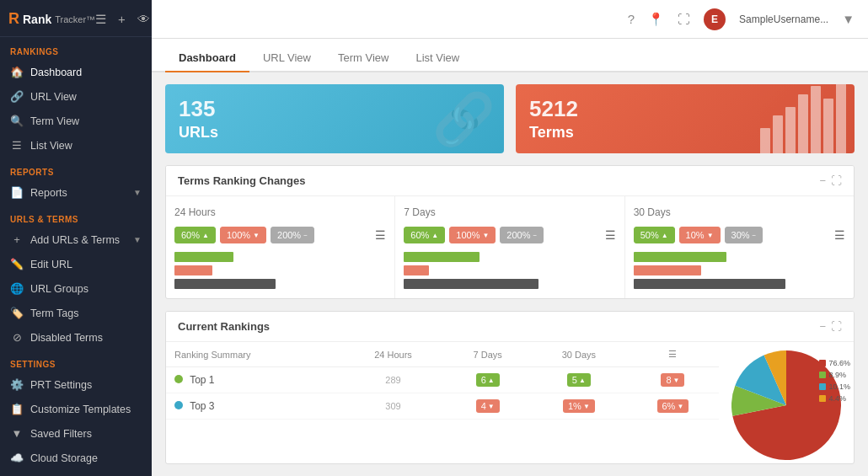  What do you see at coordinates (225, 284) in the screenshot?
I see `dark-bar-24h` at bounding box center [225, 284].